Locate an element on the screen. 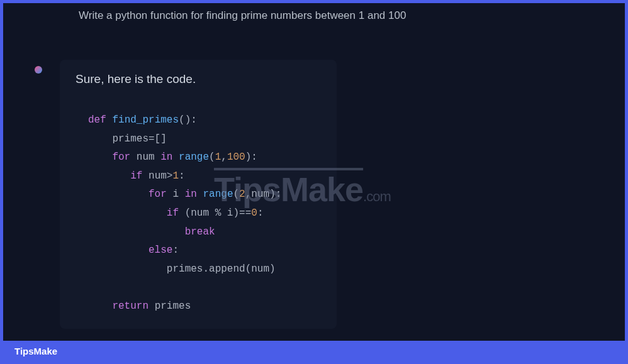  code-text: num> is located at coordinates (160, 176).